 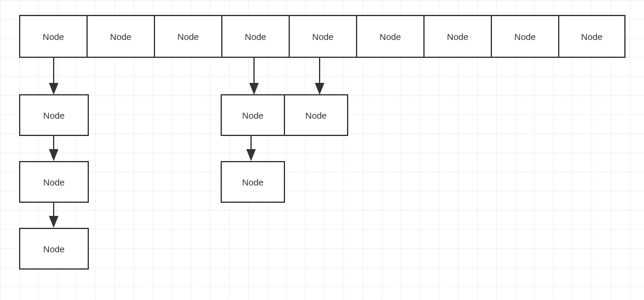 What do you see at coordinates (322, 36) in the screenshot?
I see `top-cell-4: Node` at bounding box center [322, 36].